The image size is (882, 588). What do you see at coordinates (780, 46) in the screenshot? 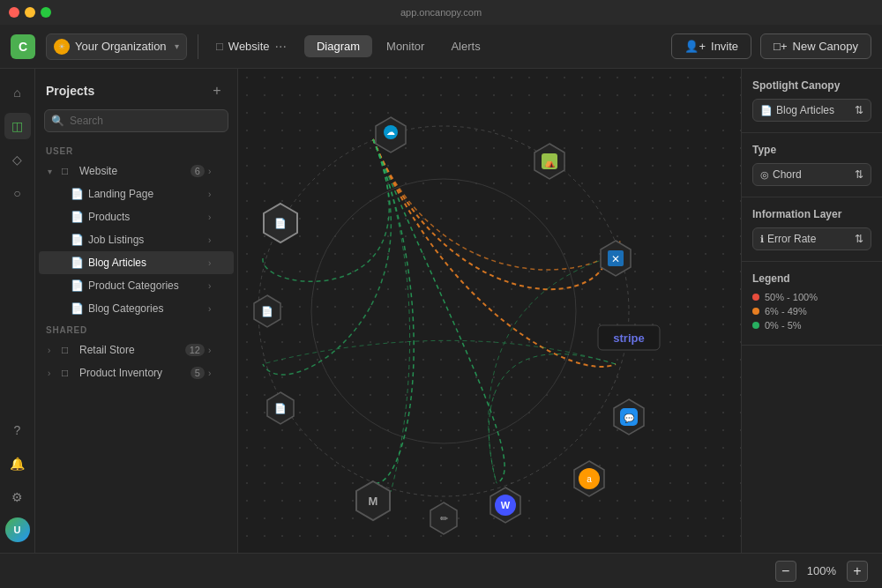
I see `new-doc-icon: □+` at bounding box center [780, 46].